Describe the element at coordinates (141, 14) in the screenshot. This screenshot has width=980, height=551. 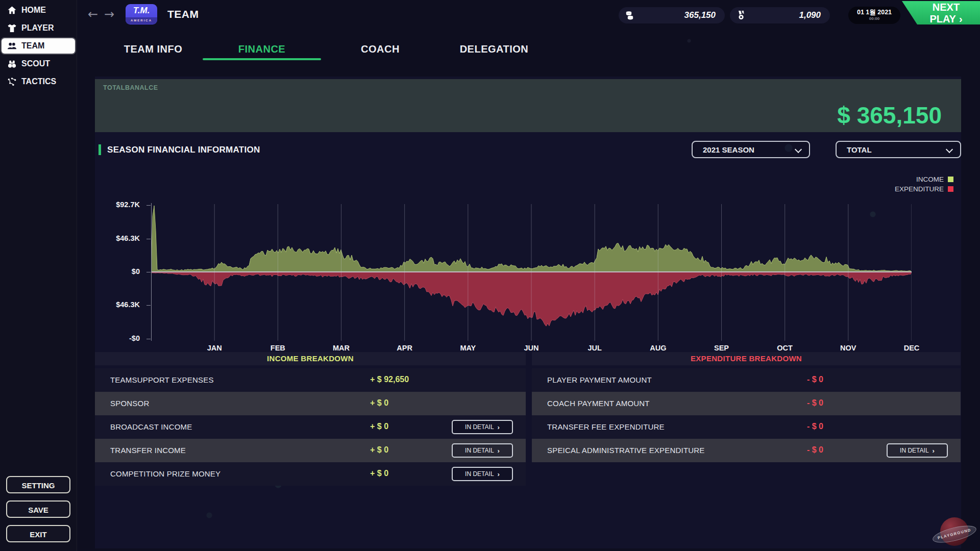
I see `club-logo: T.M. AMERICA` at that location.